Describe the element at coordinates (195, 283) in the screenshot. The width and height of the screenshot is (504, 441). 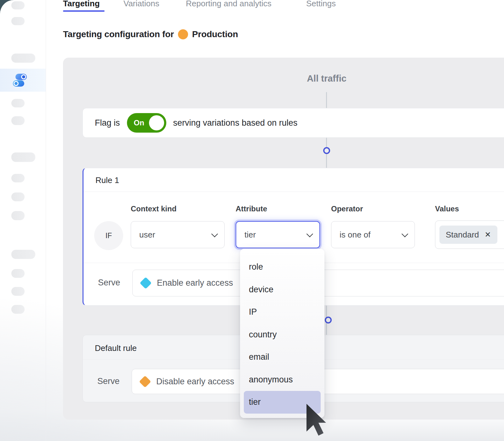
I see `rule-serve-value: Enable early access` at that location.